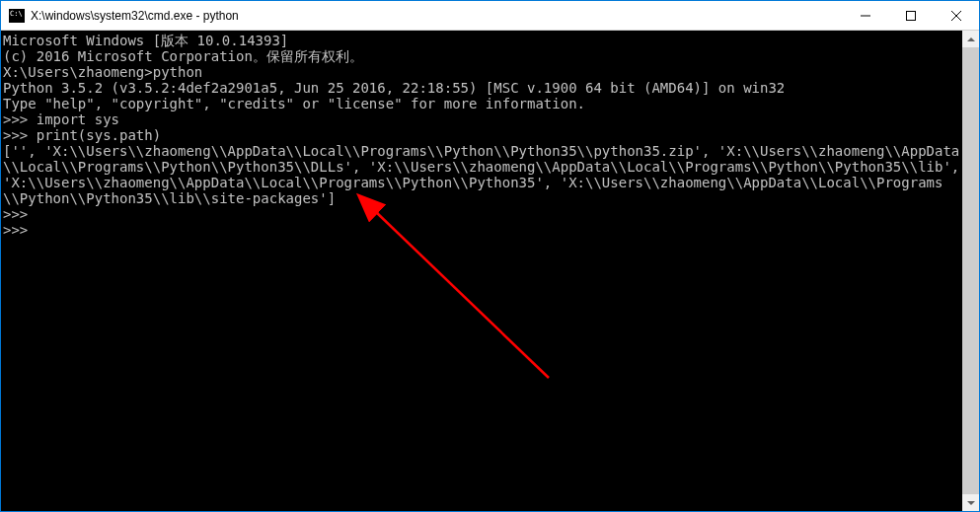 The height and width of the screenshot is (512, 980). I want to click on close-icon, so click(956, 16).